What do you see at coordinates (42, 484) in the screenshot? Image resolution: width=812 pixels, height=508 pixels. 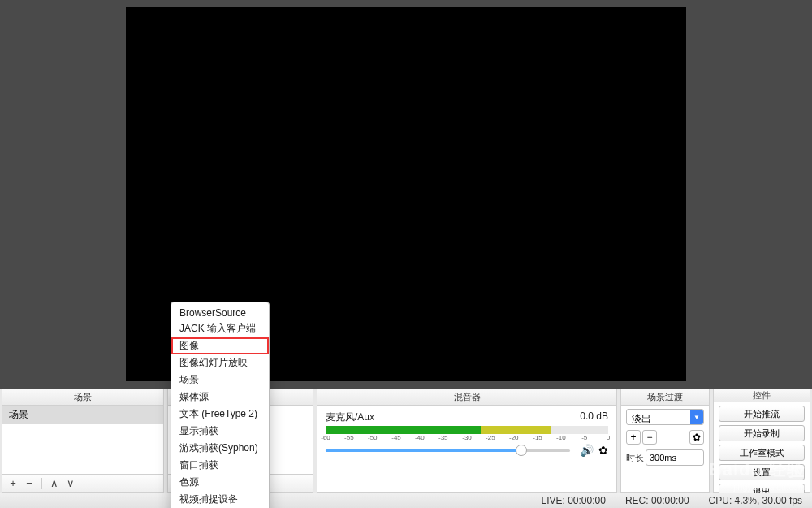 I see `separator` at bounding box center [42, 484].